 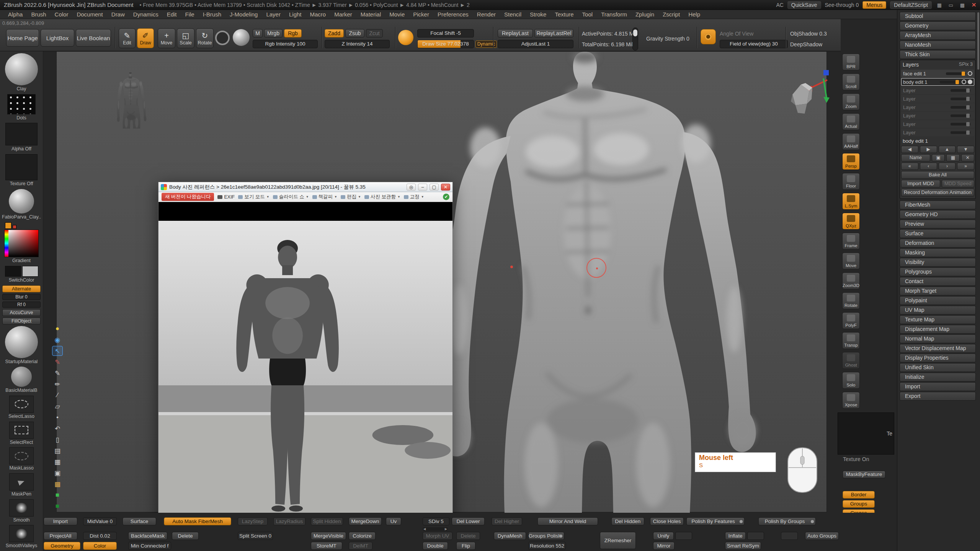 What do you see at coordinates (21, 289) in the screenshot?
I see `alternate-button: Alternate` at bounding box center [21, 289].